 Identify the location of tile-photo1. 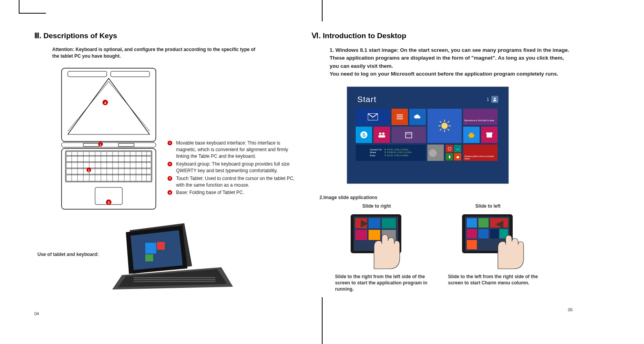
(436, 153).